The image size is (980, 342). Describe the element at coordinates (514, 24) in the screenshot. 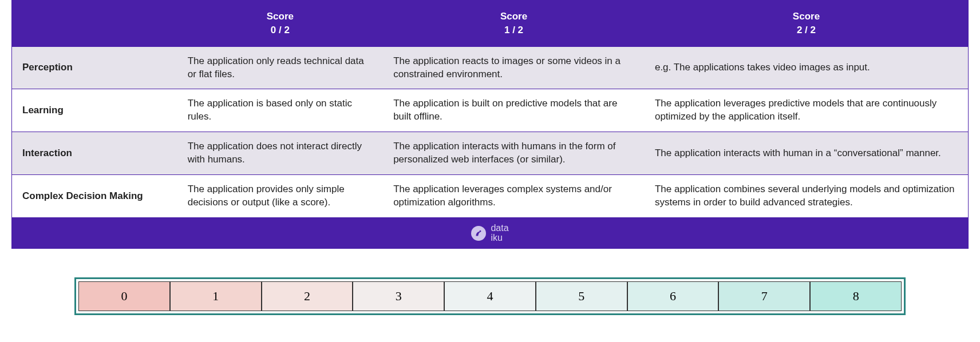

I see `header-score-1-2: Score 1 / 2` at that location.